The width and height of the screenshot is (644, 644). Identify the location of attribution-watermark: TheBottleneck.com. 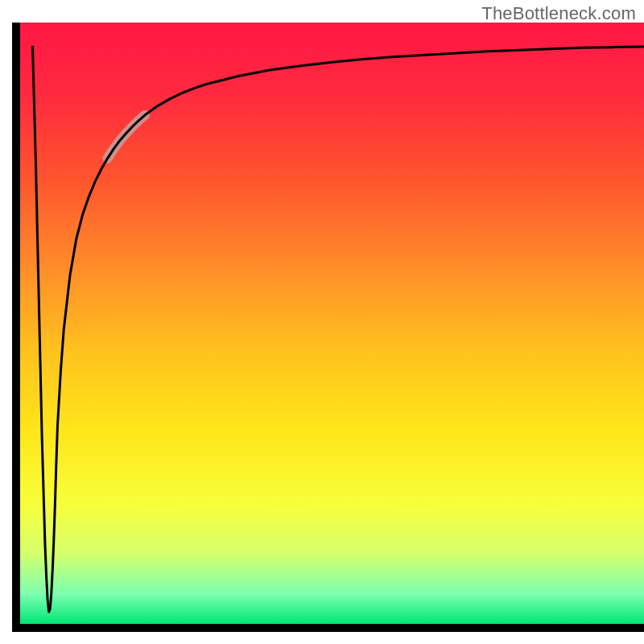
(559, 14).